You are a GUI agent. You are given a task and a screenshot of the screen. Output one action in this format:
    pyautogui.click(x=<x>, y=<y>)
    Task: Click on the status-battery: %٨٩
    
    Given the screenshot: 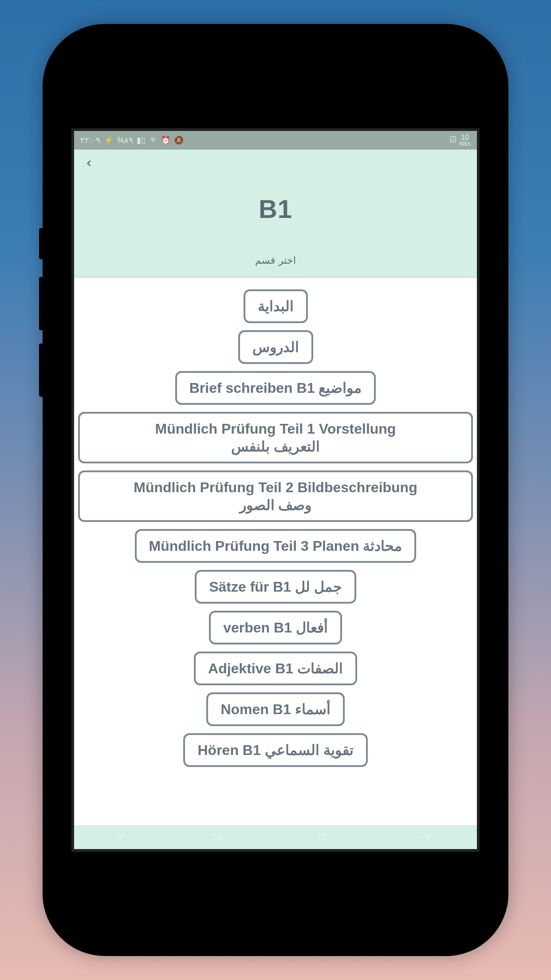 What is the action you would take?
    pyautogui.click(x=125, y=140)
    